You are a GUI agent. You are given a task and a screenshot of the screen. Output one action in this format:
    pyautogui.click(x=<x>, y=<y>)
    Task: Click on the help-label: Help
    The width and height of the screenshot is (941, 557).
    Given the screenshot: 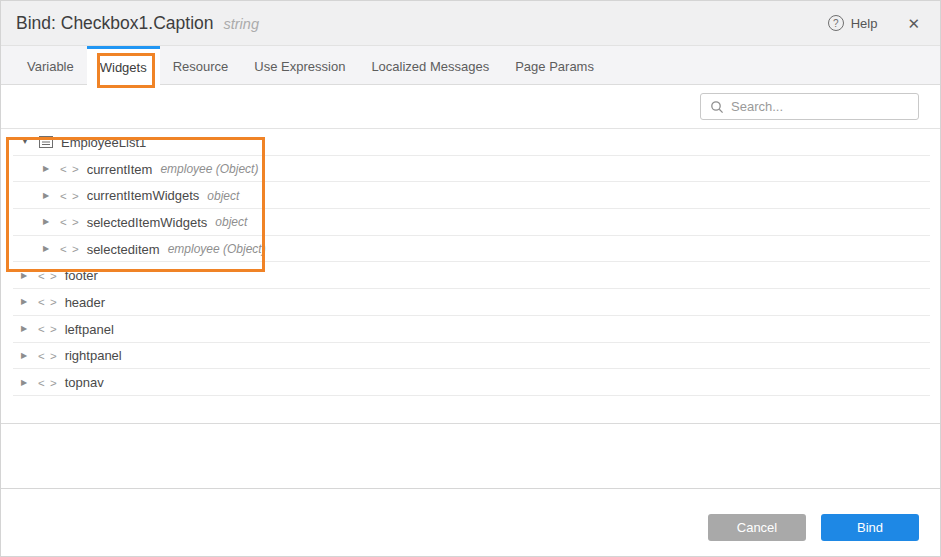 What is the action you would take?
    pyautogui.click(x=864, y=24)
    